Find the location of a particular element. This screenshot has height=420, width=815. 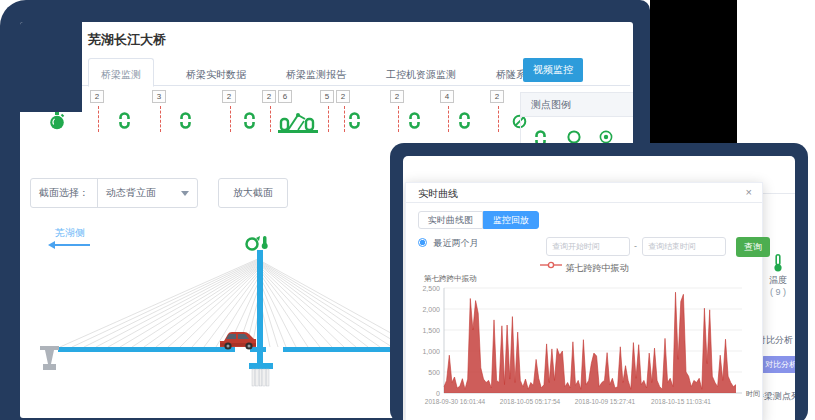

svg-text: 1,500 is located at coordinates (431, 330).